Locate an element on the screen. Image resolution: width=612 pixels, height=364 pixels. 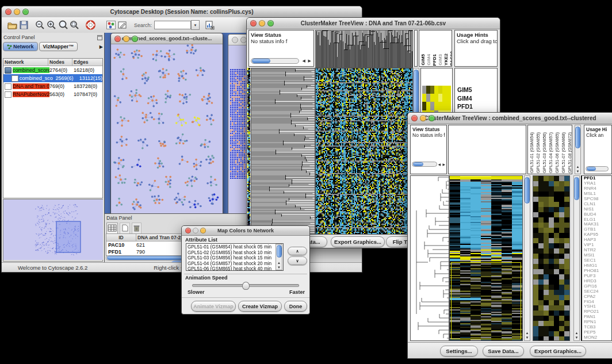
column-labels-vscrollbar: ▲ ▼ is located at coordinates (577, 150).